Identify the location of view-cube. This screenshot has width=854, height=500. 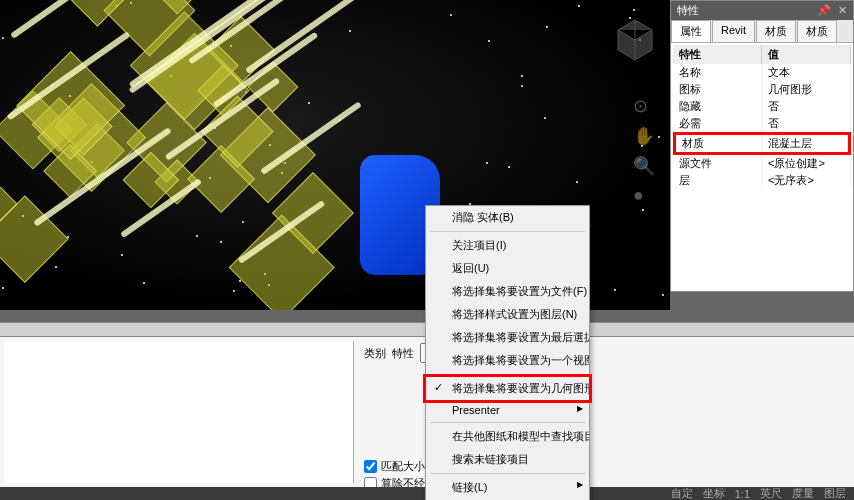
(635, 40).